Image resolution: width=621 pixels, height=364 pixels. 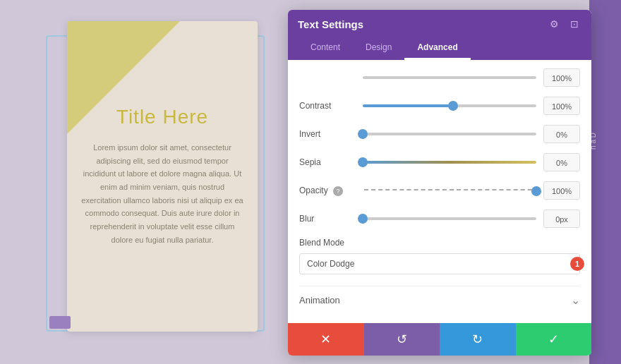 I want to click on card-body: Lorem ipsum dolor sit amet, consectetur …, so click(x=162, y=194).